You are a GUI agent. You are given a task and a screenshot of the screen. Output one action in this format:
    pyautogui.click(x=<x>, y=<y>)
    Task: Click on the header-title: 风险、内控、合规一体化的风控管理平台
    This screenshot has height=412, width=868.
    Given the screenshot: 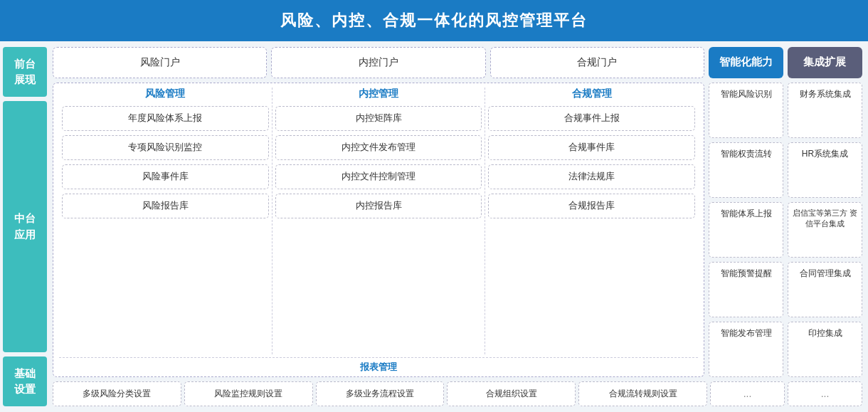 What is the action you would take?
    pyautogui.click(x=434, y=20)
    